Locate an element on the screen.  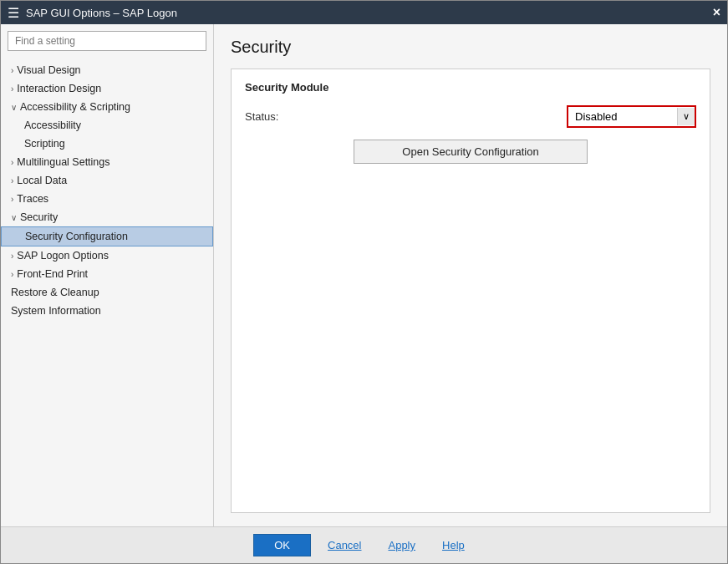
sidebar-item-traces: › Traces is located at coordinates (107, 199).